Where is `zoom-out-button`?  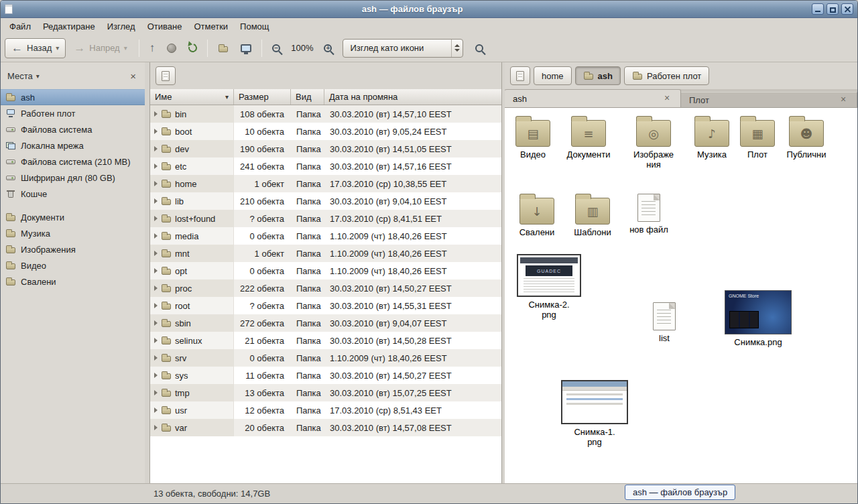 zoom-out-button is located at coordinates (276, 48).